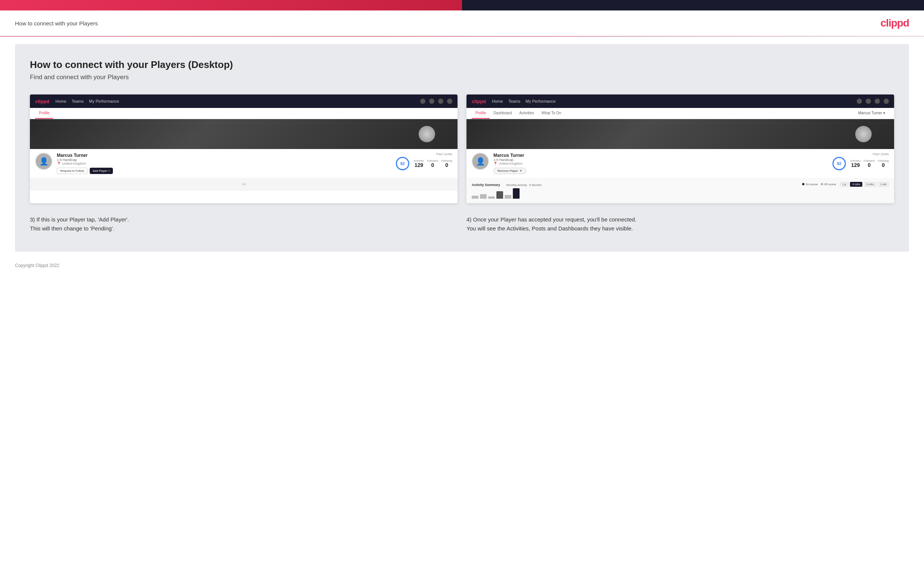 This screenshot has height=577, width=924. Describe the element at coordinates (661, 155) in the screenshot. I see `right-profile-name: Marcus Turner` at that location.